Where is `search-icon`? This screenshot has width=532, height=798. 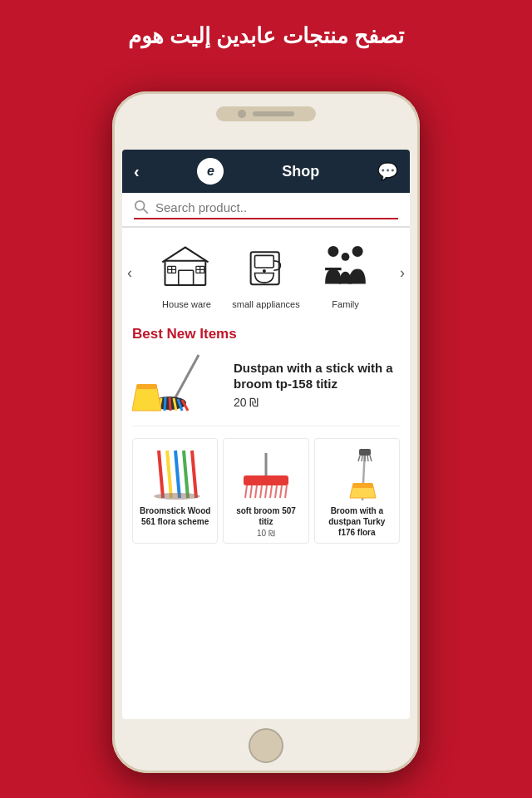
search-icon is located at coordinates (141, 207).